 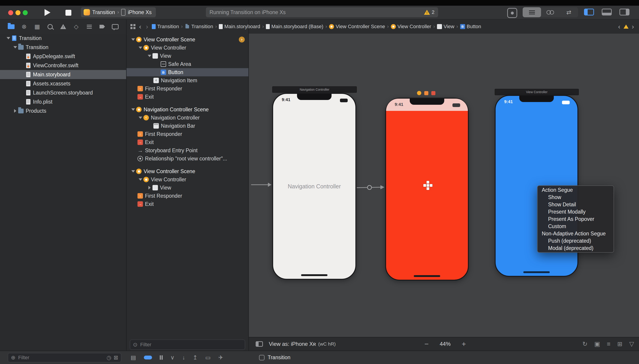 I want to click on outline-row-navigation-controller: Navigation Controller, so click(x=188, y=118).